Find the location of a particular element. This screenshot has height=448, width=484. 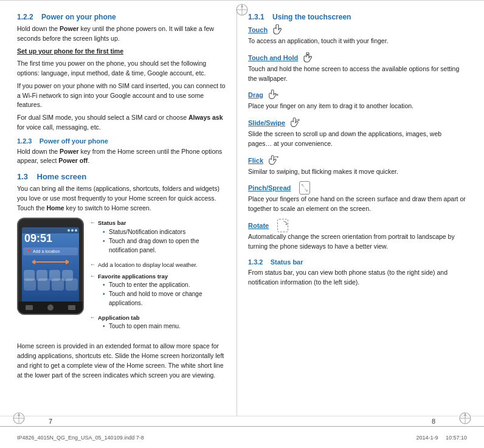

annotation-text-2: Add a location to display local weather. is located at coordinates (148, 265).